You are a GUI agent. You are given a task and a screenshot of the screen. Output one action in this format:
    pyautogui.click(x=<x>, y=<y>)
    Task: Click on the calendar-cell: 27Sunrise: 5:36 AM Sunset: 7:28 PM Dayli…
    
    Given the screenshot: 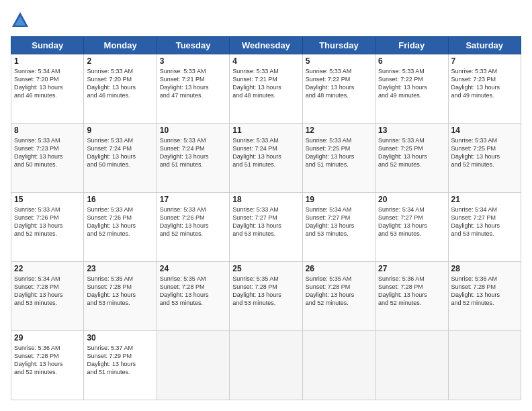 What is the action you would take?
    pyautogui.click(x=412, y=297)
    